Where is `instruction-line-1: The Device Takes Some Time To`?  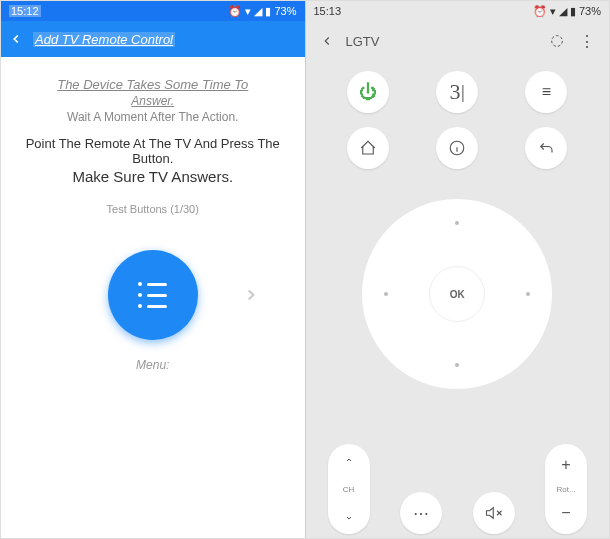 instruction-line-1: The Device Takes Some Time To is located at coordinates (153, 84).